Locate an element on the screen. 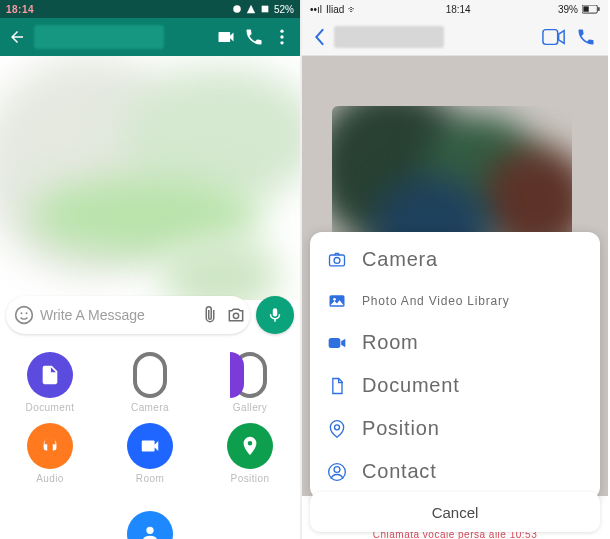  ios-status-bar: ••ıl Iliad ᯤ 18:14 39% is located at coordinates (455, 9).